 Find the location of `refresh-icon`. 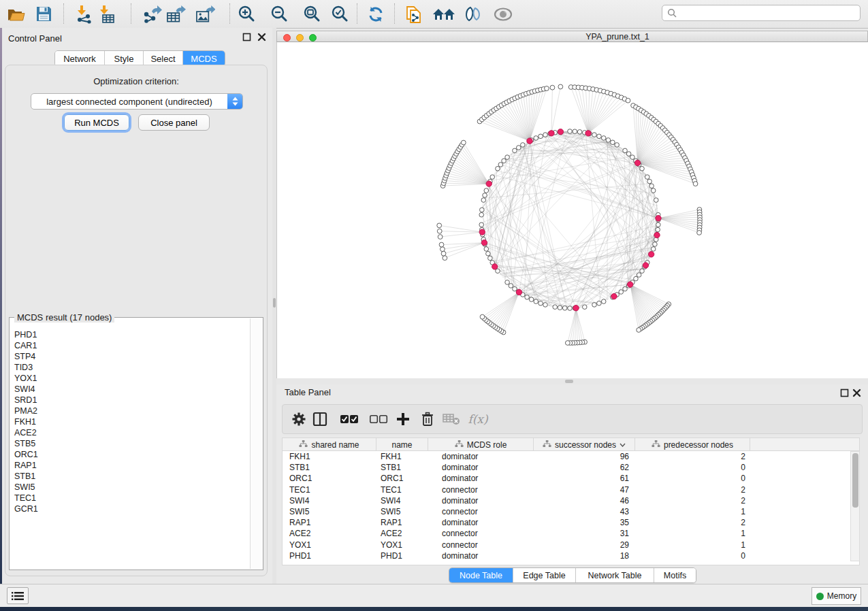

refresh-icon is located at coordinates (376, 14).